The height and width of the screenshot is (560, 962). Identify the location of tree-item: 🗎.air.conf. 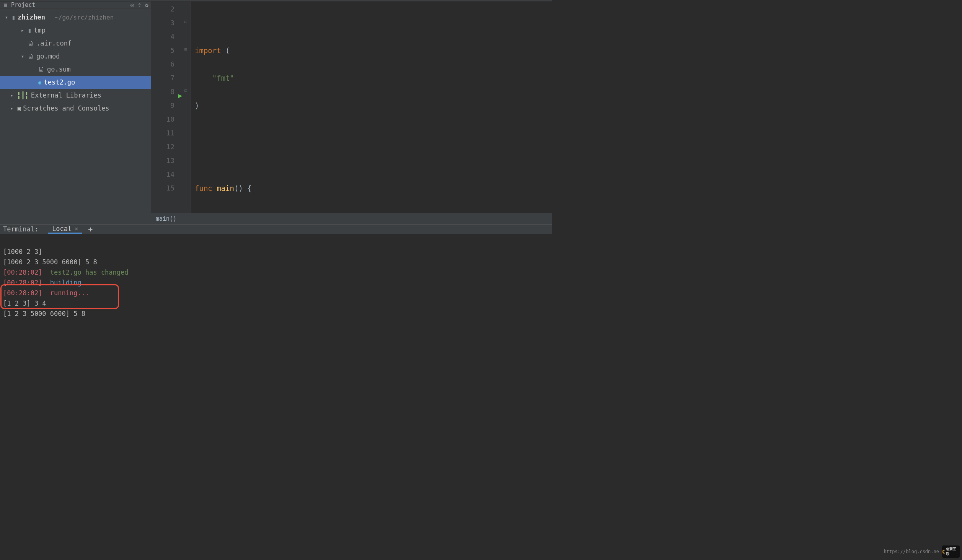
(75, 43).